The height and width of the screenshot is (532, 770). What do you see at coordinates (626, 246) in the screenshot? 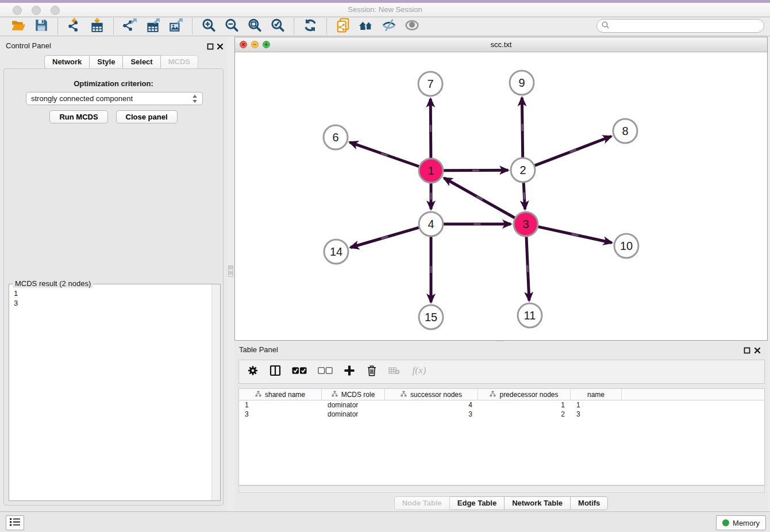
I see `graph-node-label: 10` at bounding box center [626, 246].